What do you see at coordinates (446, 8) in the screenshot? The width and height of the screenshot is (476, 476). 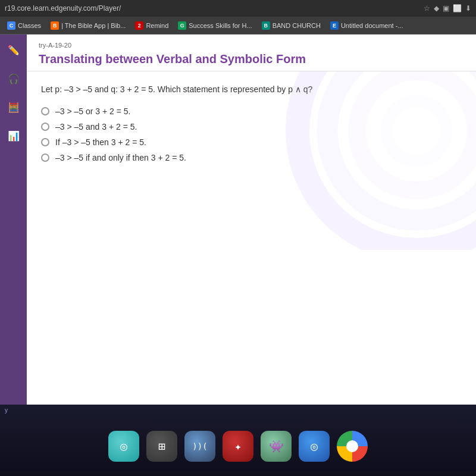 I see `screen-icon: ▣` at bounding box center [446, 8].